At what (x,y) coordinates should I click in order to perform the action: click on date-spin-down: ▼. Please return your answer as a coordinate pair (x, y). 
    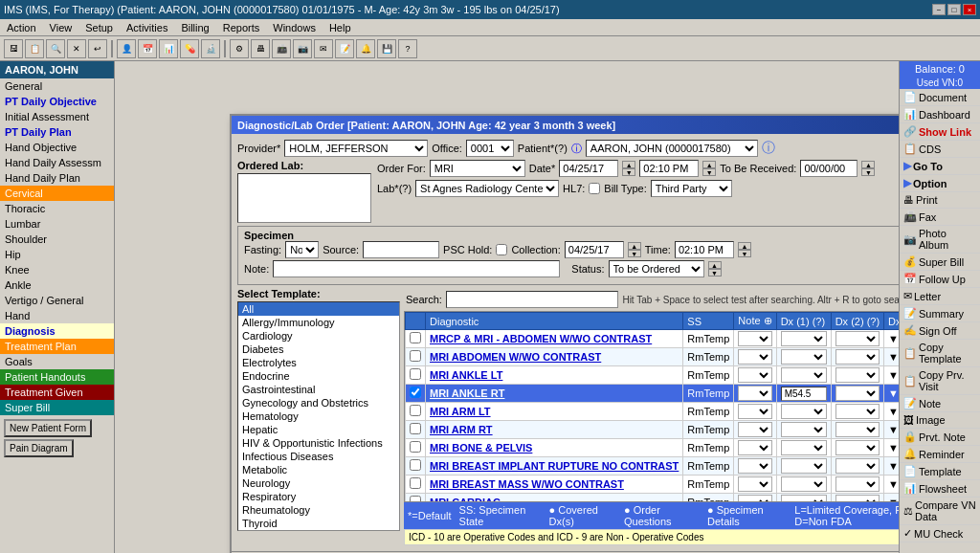
    Looking at the image, I should click on (629, 172).